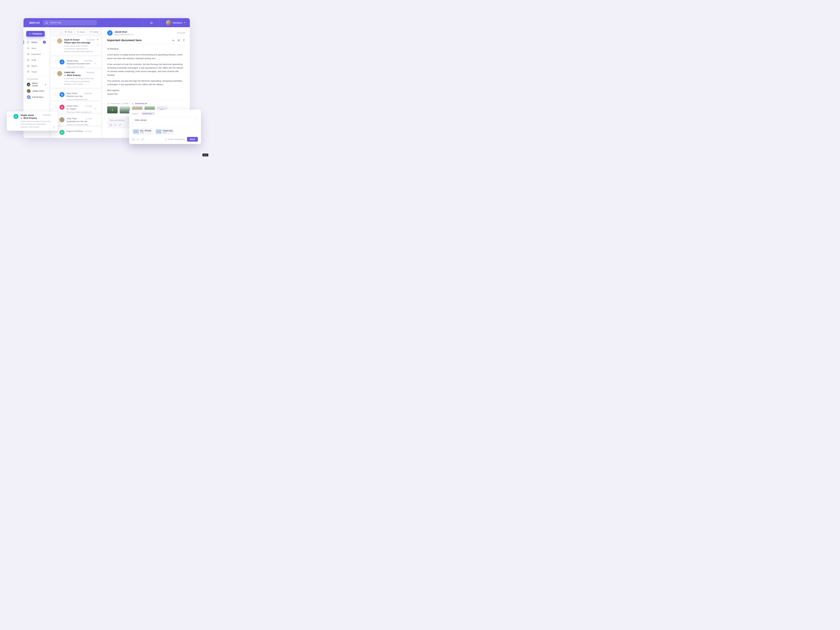 This screenshot has width=840, height=630. I want to click on mail-item: Liakot dotYesterday Work Enquiry Lorem I…, so click(76, 78).